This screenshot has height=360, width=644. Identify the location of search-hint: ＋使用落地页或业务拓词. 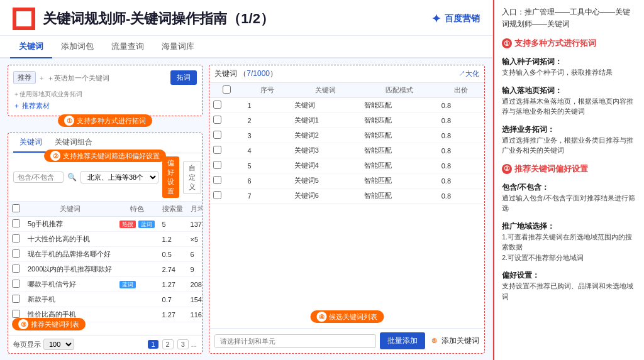
(48, 94).